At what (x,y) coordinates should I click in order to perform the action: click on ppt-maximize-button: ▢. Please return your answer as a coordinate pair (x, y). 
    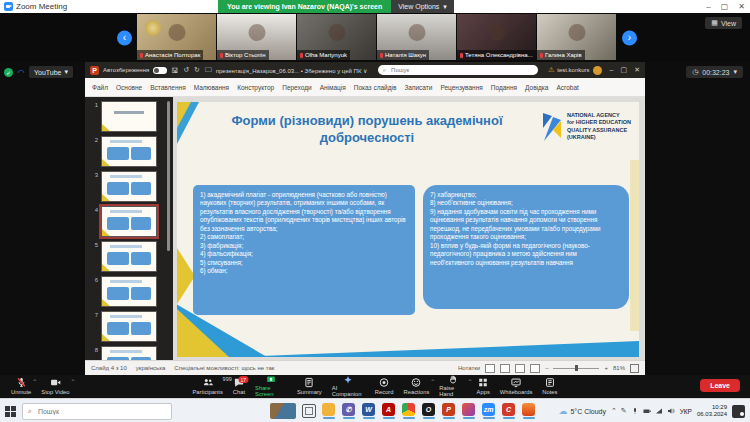
    Looking at the image, I should click on (624, 70).